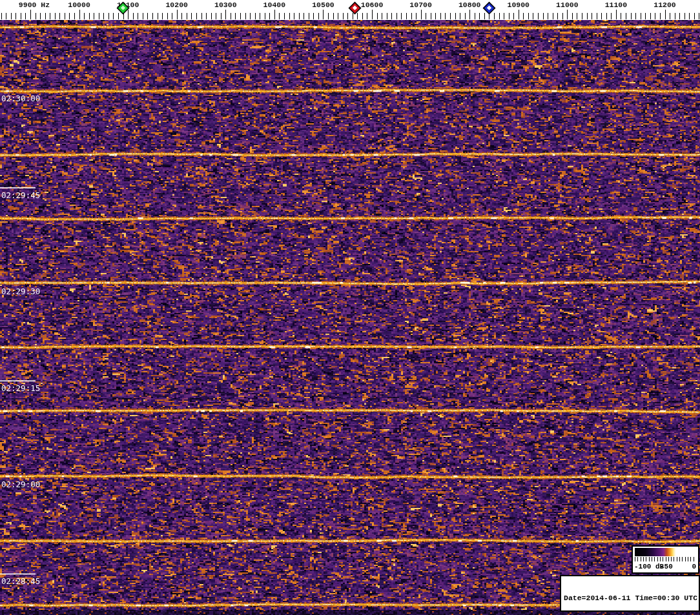 Image resolution: width=700 pixels, height=615 pixels. What do you see at coordinates (123, 8) in the screenshot?
I see `marker-green-diamond` at bounding box center [123, 8].